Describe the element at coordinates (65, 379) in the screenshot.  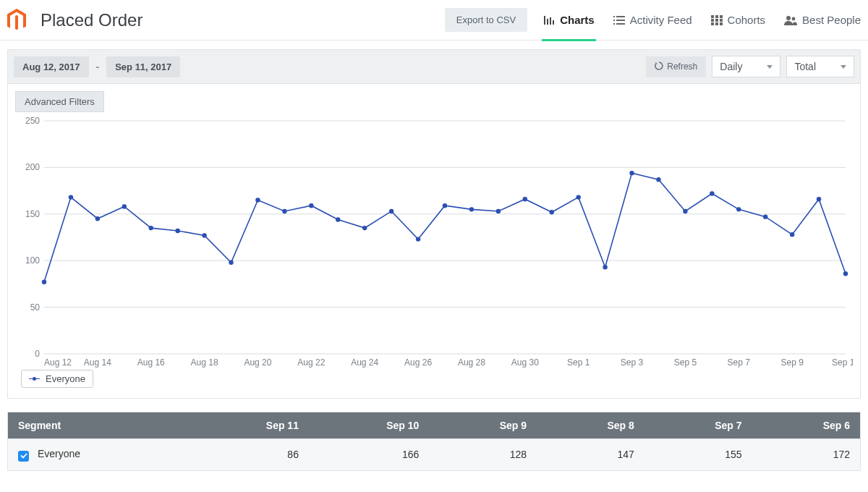
I see `legend-label: Everyone` at that location.